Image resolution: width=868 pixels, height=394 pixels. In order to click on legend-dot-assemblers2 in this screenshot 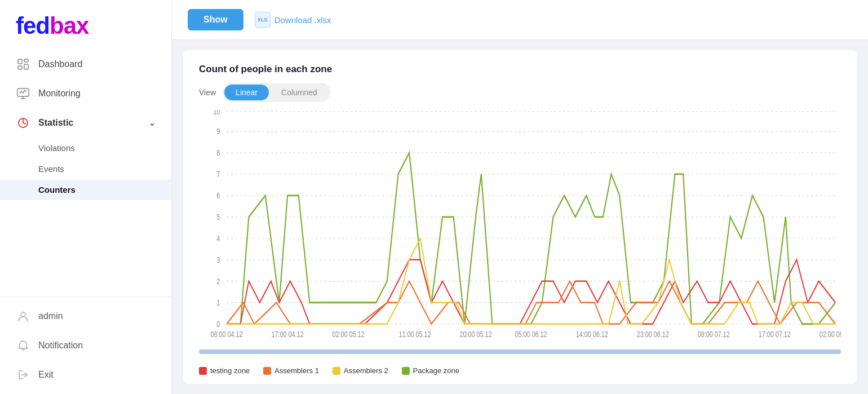, I will do `click(336, 371)`.